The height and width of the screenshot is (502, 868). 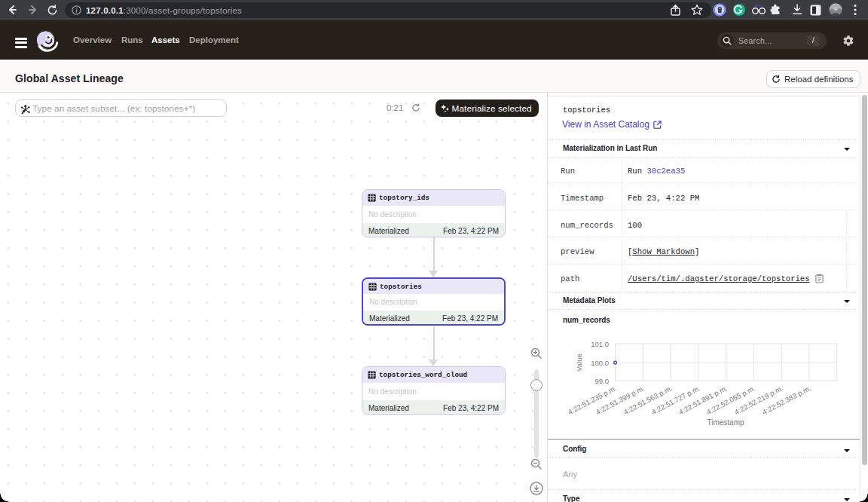 I want to click on svg-text: 101.0, so click(x=600, y=344).